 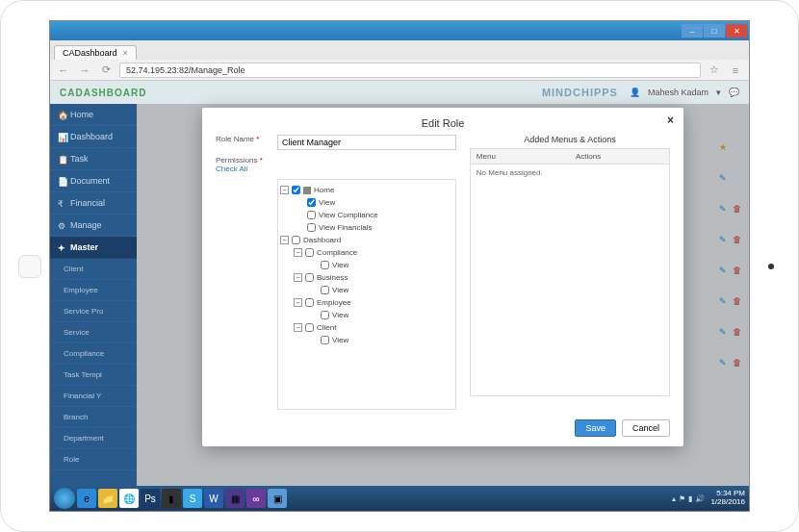 What do you see at coordinates (64, 498) in the screenshot?
I see `start-button` at bounding box center [64, 498].